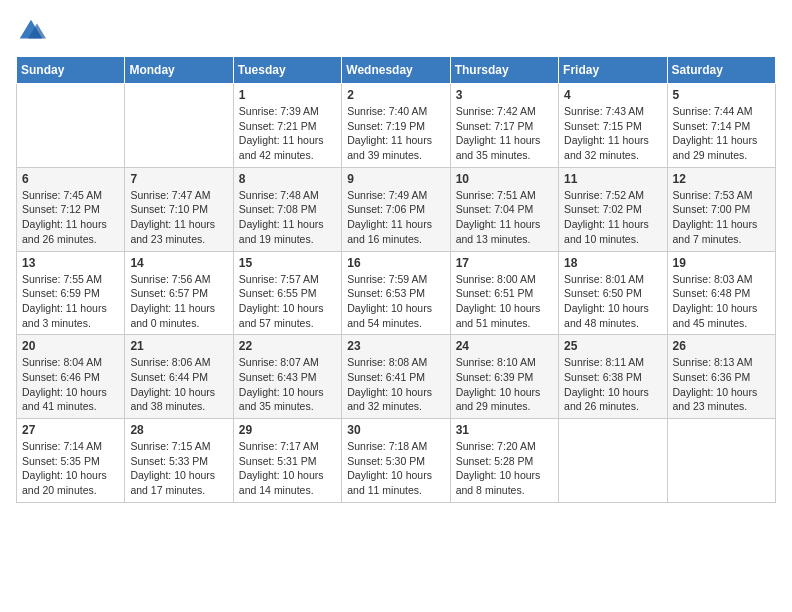  I want to click on calendar-cell: 10Sunrise: 7:51 AM Sunset: 7:04 PM Dayli…, so click(504, 209).